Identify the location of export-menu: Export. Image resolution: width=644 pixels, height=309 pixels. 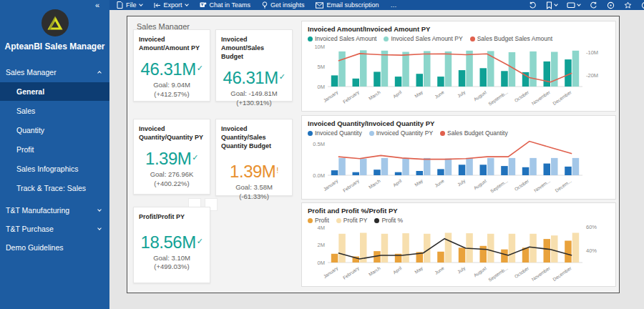
(171, 5).